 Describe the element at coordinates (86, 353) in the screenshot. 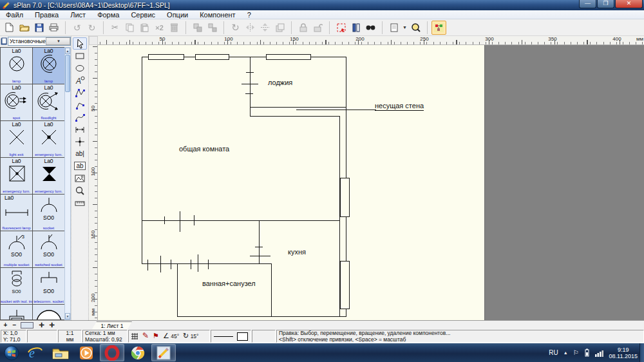

I see `taskbar-media-player-icon` at that location.